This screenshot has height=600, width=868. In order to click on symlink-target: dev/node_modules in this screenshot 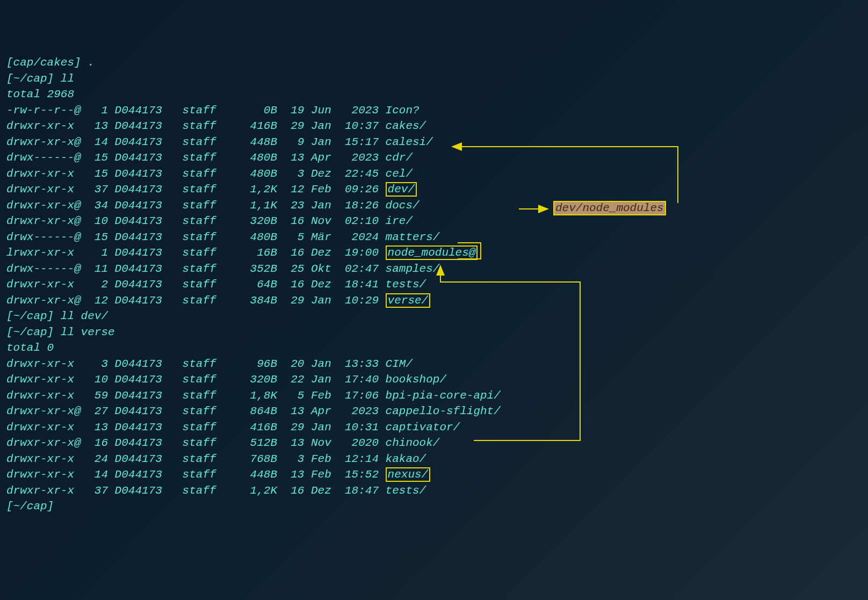, I will do `click(610, 208)`.